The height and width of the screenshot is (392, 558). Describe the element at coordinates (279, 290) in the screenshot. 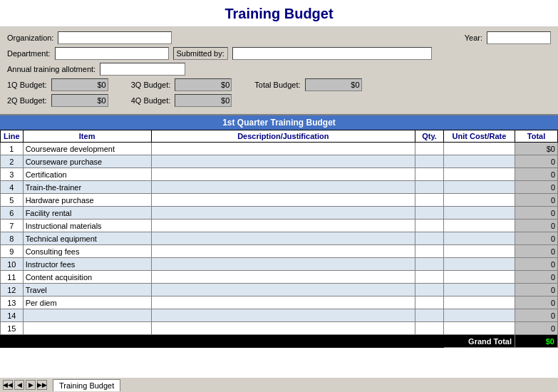

I see `table-row: 12Travel0` at that location.